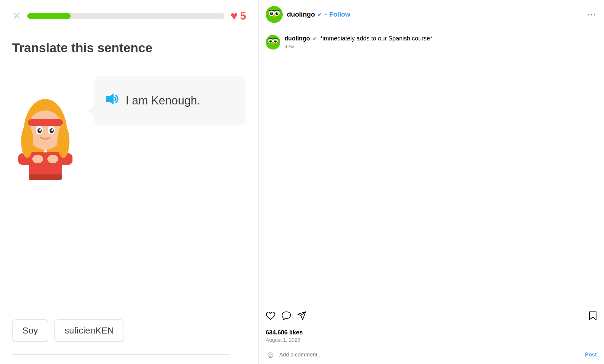 The width and height of the screenshot is (604, 364). What do you see at coordinates (89, 331) in the screenshot?
I see `word-chip-suficienken: suficienKEN` at bounding box center [89, 331].